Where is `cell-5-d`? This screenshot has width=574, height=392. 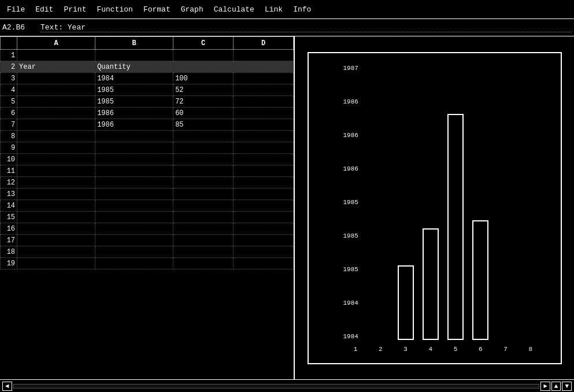 cell-5-d is located at coordinates (264, 102).